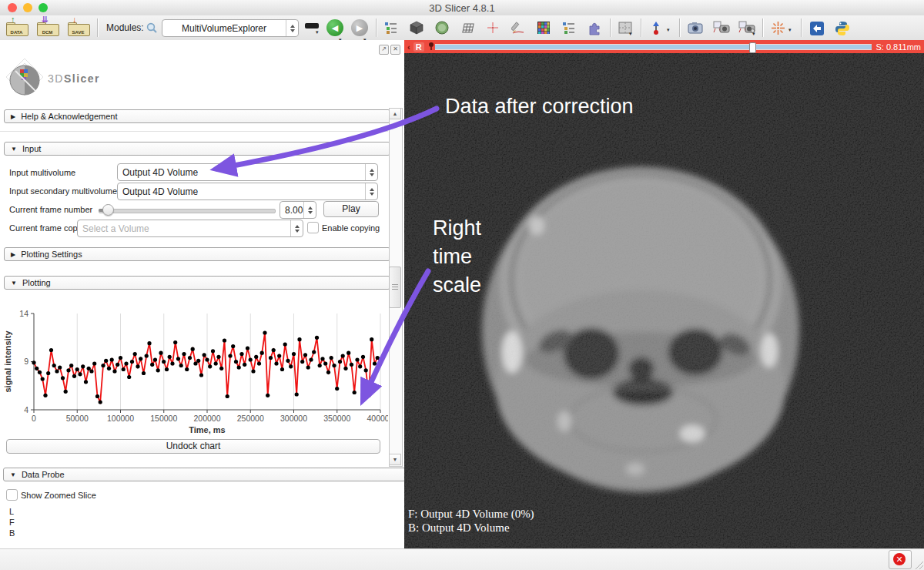 The height and width of the screenshot is (570, 924). I want to click on scene-views-icon: ▾, so click(746, 28).